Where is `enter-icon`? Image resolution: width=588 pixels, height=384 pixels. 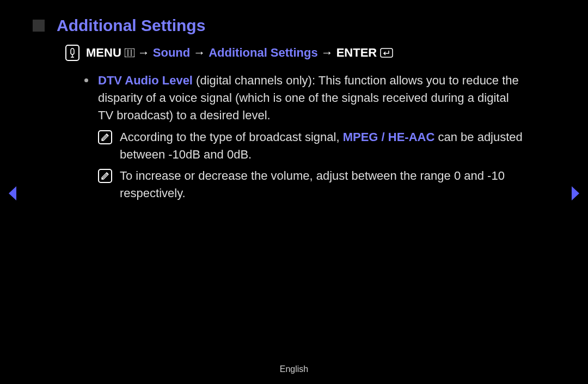 enter-icon is located at coordinates (387, 53).